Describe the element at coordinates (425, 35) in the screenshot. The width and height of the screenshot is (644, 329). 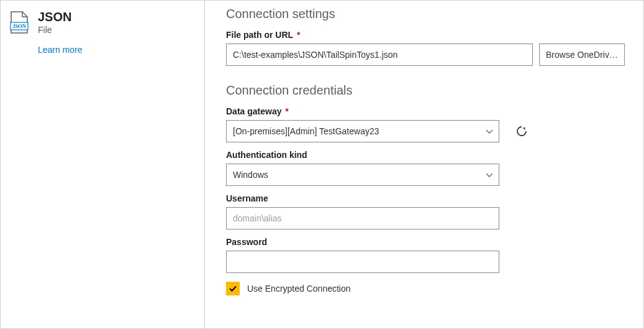
I see `file-path-label: File path or URL *` at that location.